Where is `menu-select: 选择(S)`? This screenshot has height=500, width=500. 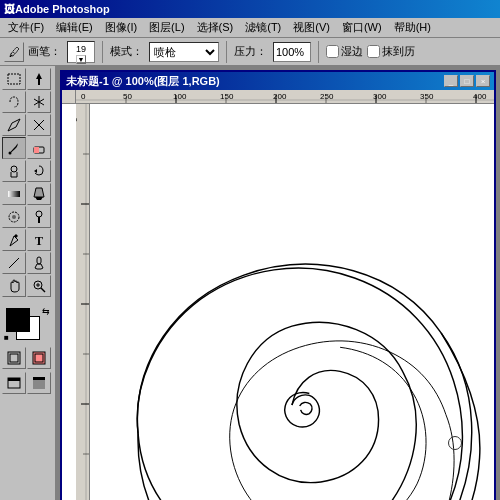 menu-select: 选择(S) is located at coordinates (216, 28).